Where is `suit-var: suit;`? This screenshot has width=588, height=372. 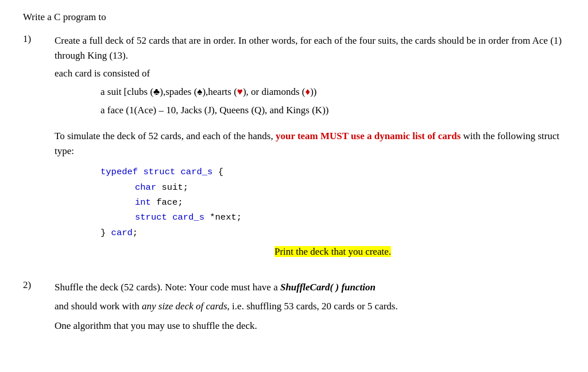
suit-var: suit; is located at coordinates (176, 187).